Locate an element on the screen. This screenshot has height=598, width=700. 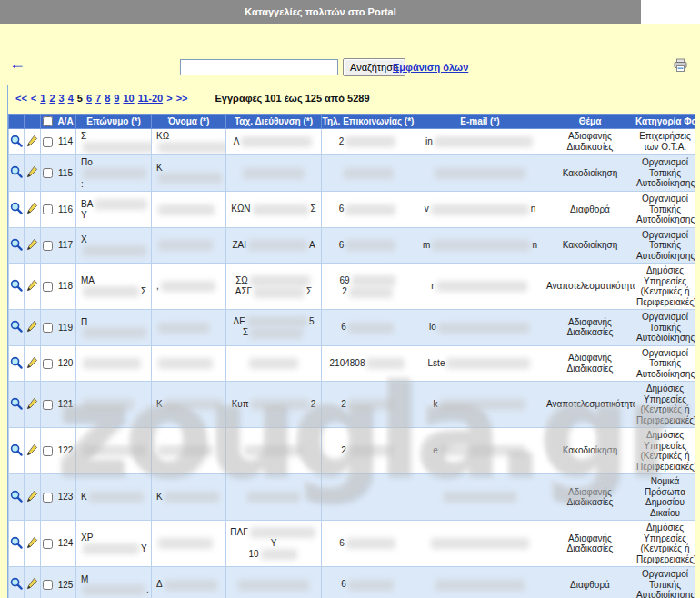
page-last-link: >> is located at coordinates (182, 98).